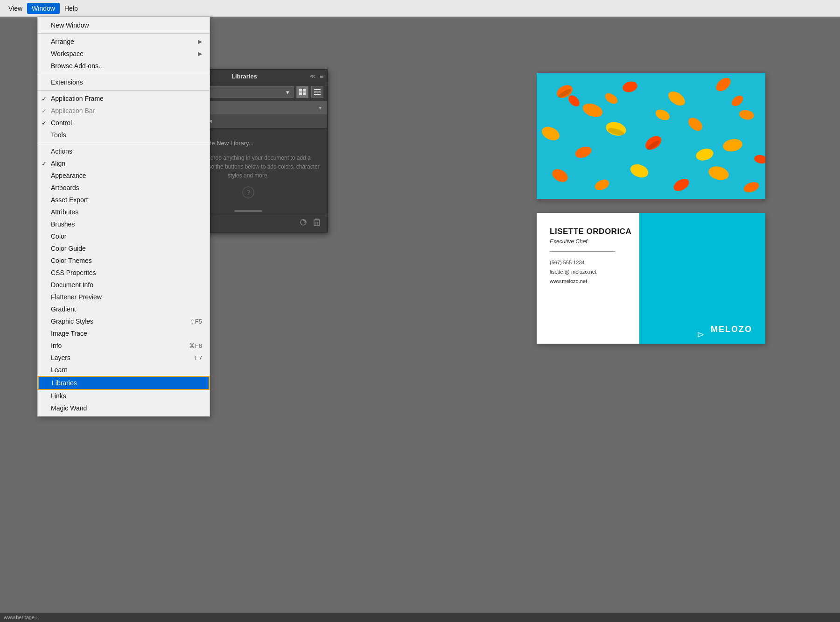 The image size is (840, 622). I want to click on menu-item-brushes: Brushes, so click(124, 224).